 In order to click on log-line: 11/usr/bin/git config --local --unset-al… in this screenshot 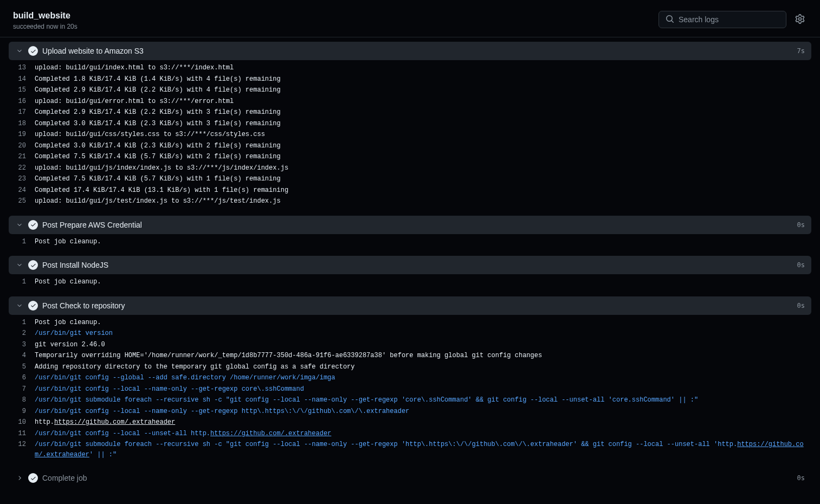, I will do `click(410, 434)`.